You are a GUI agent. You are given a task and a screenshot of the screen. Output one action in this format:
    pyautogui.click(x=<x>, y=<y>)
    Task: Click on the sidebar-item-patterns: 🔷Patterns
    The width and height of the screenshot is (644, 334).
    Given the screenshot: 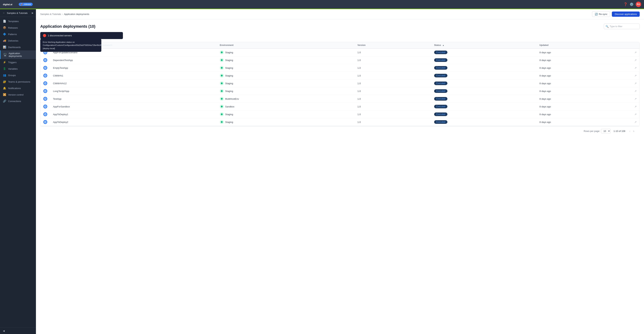 What is the action you would take?
    pyautogui.click(x=18, y=34)
    